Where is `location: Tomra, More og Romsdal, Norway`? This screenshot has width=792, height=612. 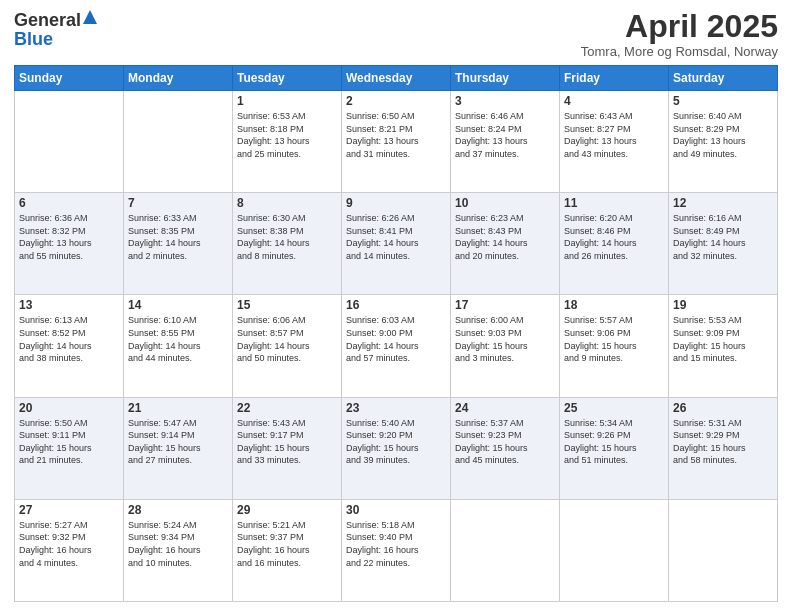 location: Tomra, More og Romsdal, Norway is located at coordinates (680, 52).